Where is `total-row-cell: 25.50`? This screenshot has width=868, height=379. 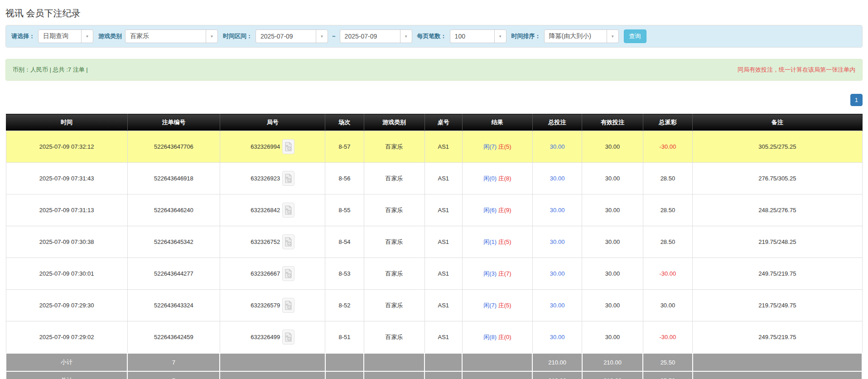
total-row-cell: 25.50 is located at coordinates (668, 375).